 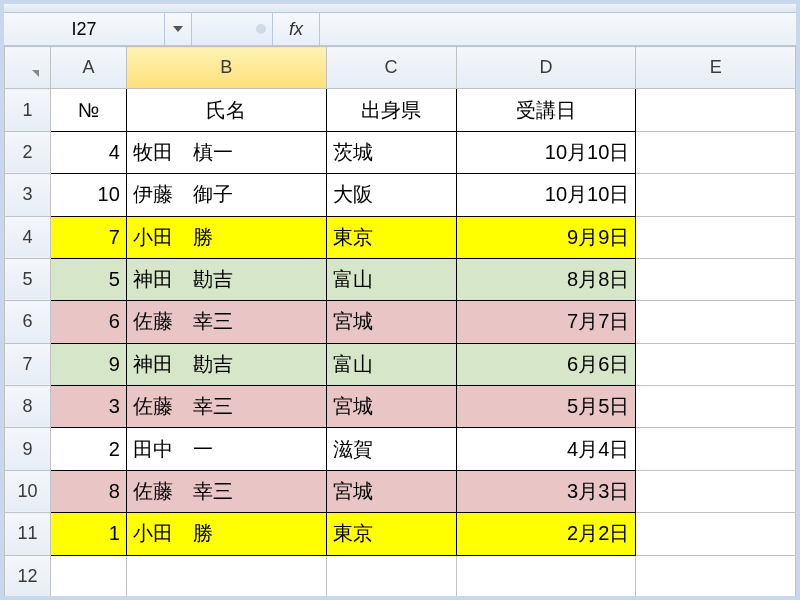 What do you see at coordinates (232, 29) in the screenshot?
I see `formula-bar-buttons` at bounding box center [232, 29].